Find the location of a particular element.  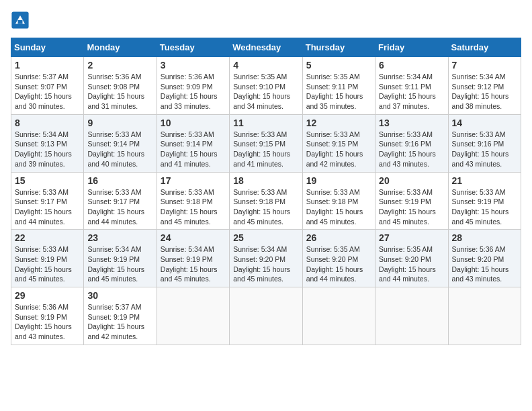

day-info: Sunrise: 5:36 AMSunset: 9:19 PMDaylight:… is located at coordinates (47, 322).